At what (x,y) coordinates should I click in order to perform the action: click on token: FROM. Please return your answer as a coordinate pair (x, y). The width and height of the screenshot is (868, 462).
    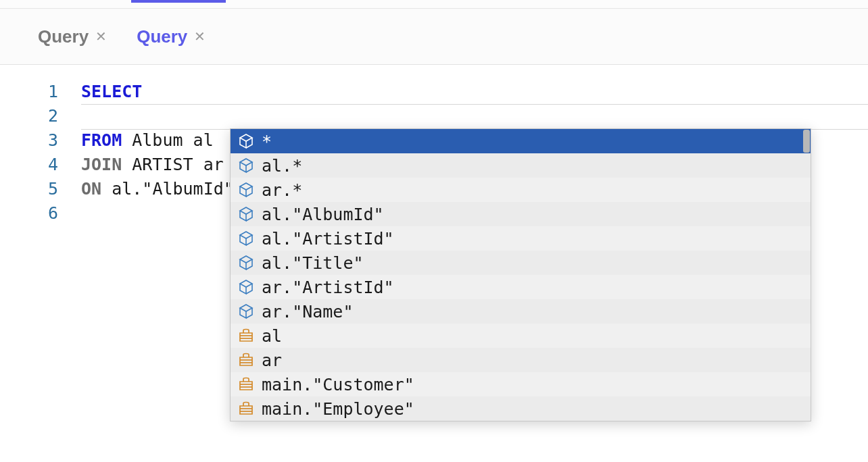
    Looking at the image, I should click on (101, 140).